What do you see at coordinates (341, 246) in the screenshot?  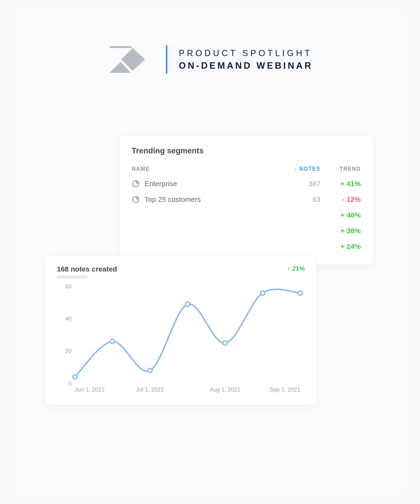 I see `segment-trend: + 24%` at bounding box center [341, 246].